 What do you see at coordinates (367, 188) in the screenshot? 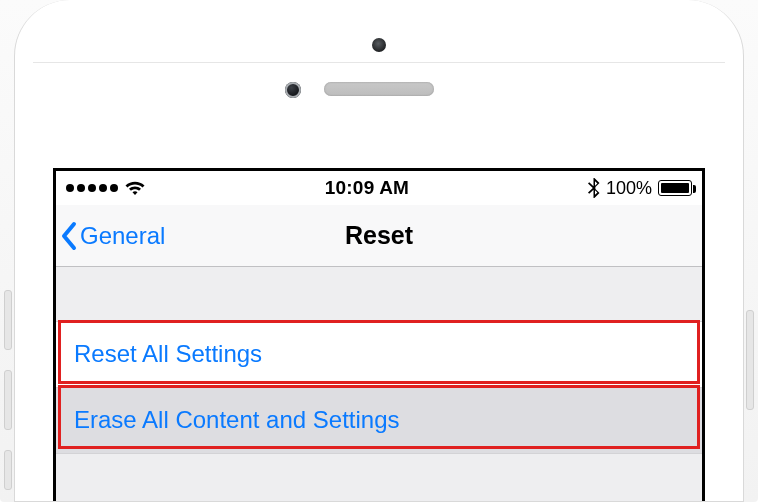
I see `status-clock: 10:09 AM` at bounding box center [367, 188].